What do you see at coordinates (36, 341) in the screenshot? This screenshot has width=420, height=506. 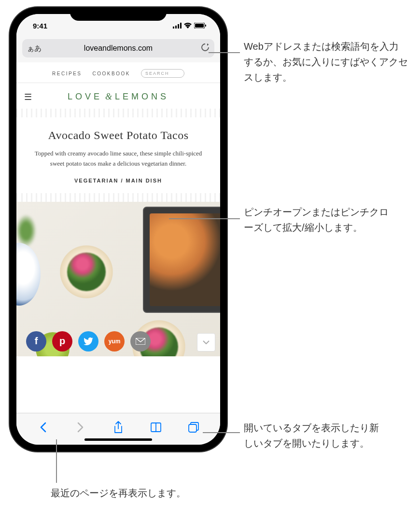 I see `facebook-share-icon: f` at bounding box center [36, 341].